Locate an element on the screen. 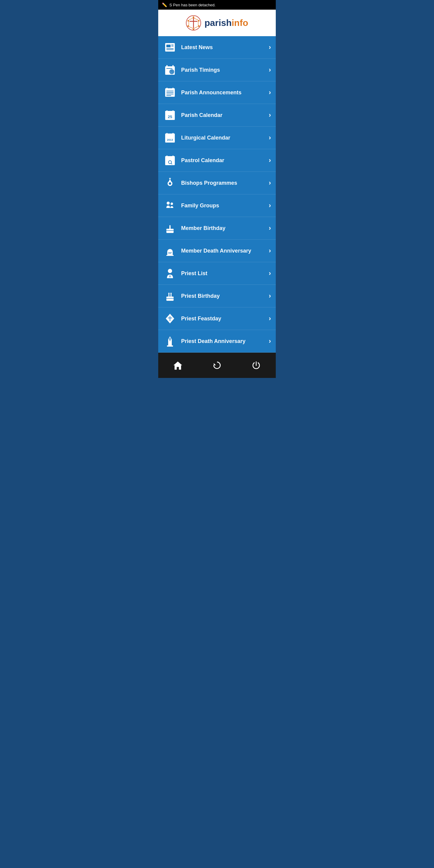  member-birthday-label: Member Birthday is located at coordinates (224, 228).